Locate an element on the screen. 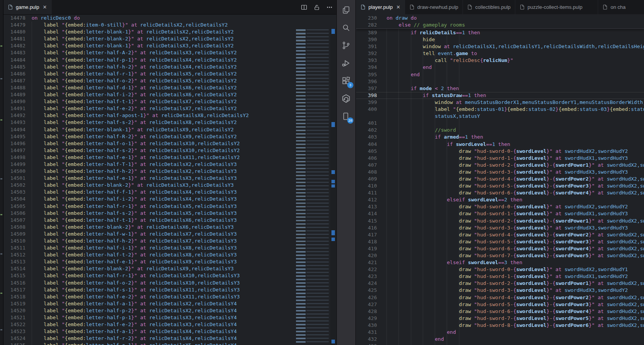  tab-player-pulp: player.pulp ✕ is located at coordinates (381, 7).